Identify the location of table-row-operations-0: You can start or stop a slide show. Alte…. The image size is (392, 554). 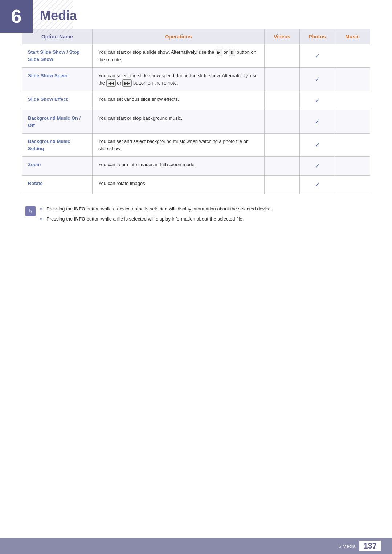
(178, 56).